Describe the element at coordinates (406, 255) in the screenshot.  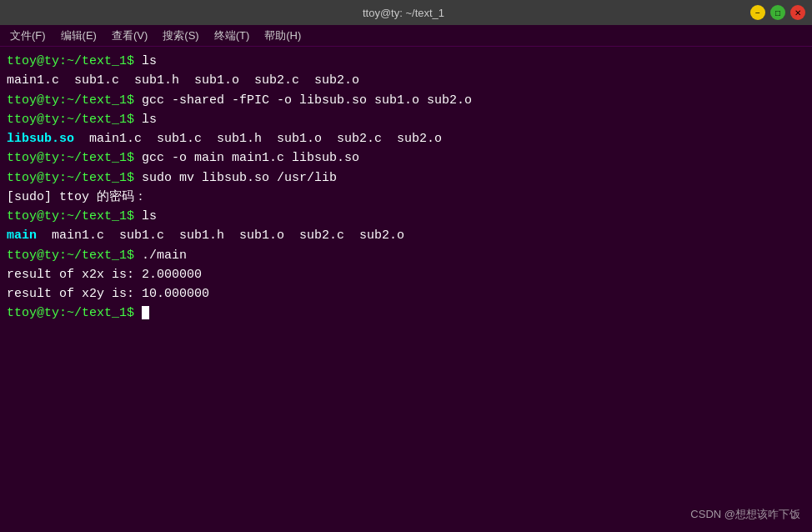
I see `terminal-line: ttoy@ty:~/text_1$ ./main` at that location.